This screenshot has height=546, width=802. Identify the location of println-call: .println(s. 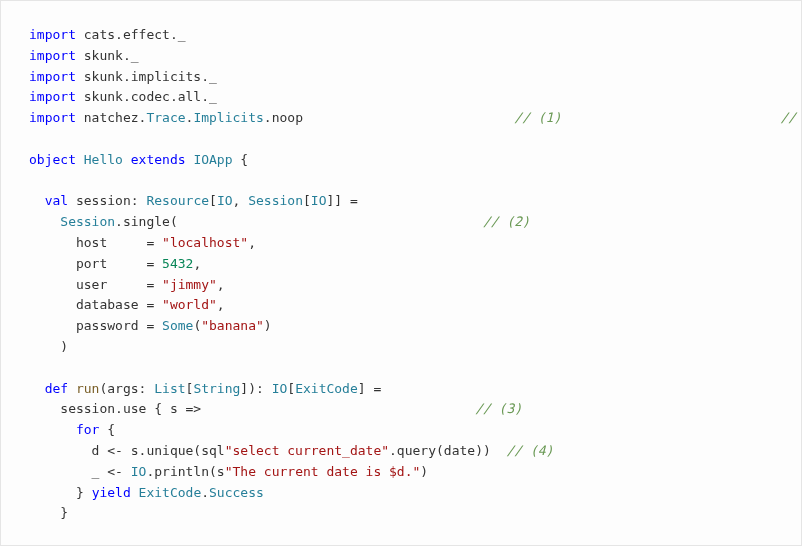
(185, 472).